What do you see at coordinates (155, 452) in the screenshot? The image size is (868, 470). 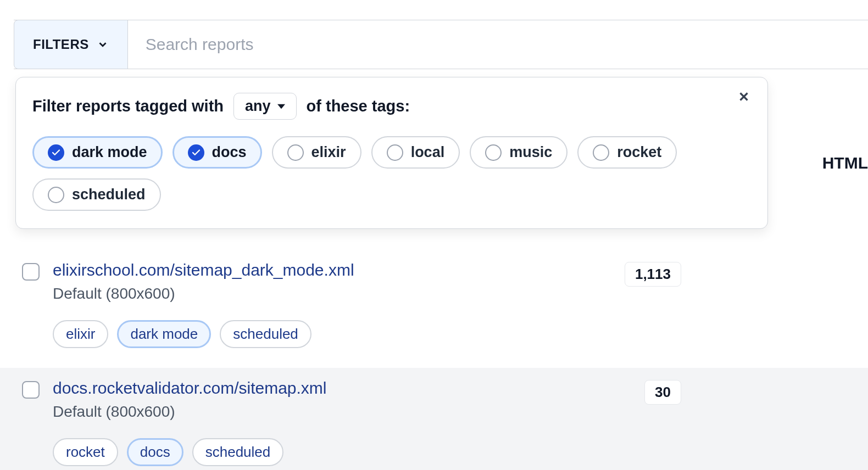 I see `report-tag: docs` at bounding box center [155, 452].